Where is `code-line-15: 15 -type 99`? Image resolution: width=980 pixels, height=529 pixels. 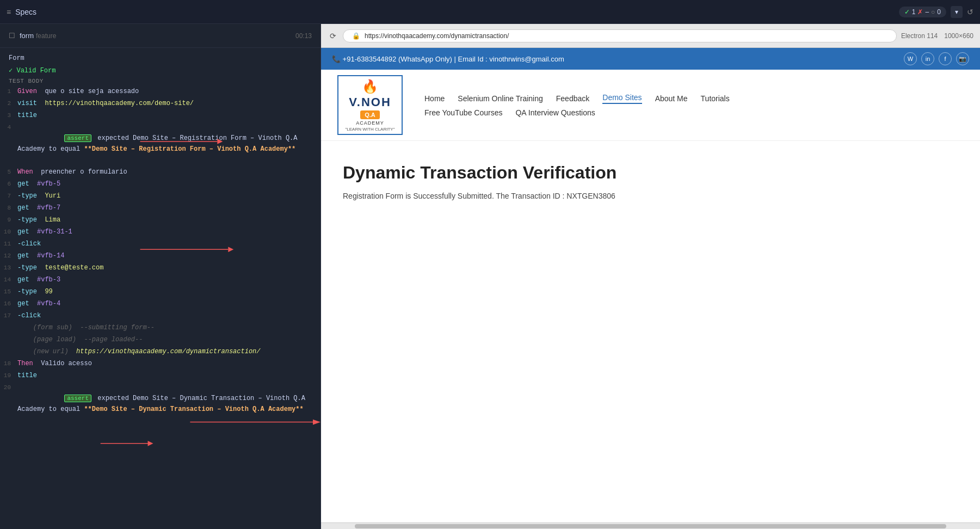 code-line-15: 15 -type 99 is located at coordinates (160, 292).